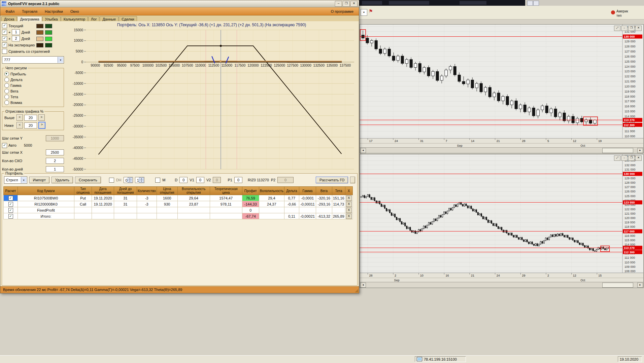 This screenshot has width=644, height=363. What do you see at coordinates (140, 180) in the screenshot?
I see `stepper-2: 1▲▼` at bounding box center [140, 180].